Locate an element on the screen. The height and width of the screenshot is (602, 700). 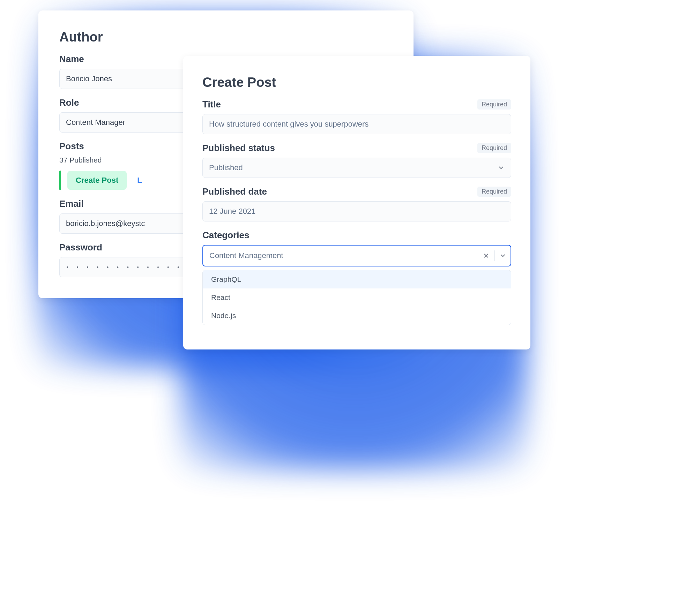
categories-dropdown: GraphQL React Node.js is located at coordinates (357, 298).